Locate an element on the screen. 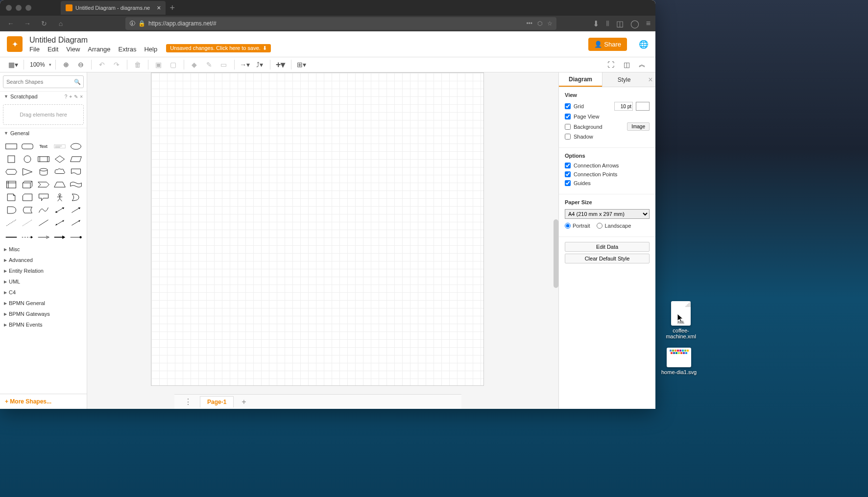 The height and width of the screenshot is (497, 868). library-icon: ⫴ is located at coordinates (607, 24).